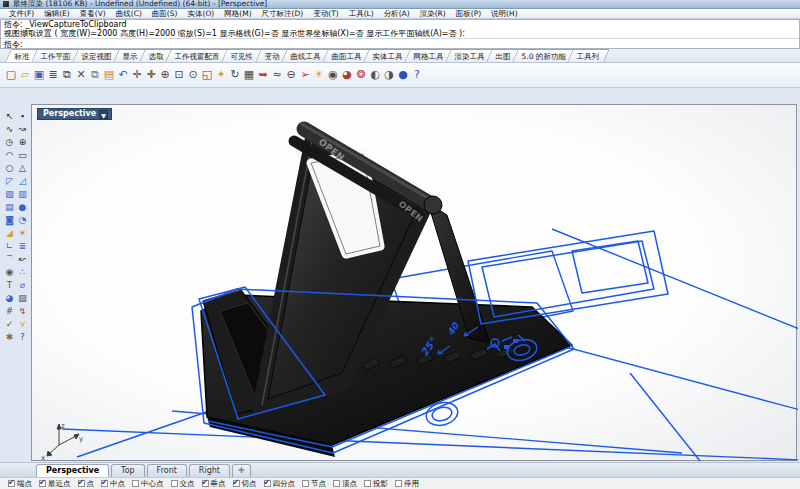 The width and height of the screenshot is (800, 489). I want to click on menu-item: 曲线(C), so click(129, 14).